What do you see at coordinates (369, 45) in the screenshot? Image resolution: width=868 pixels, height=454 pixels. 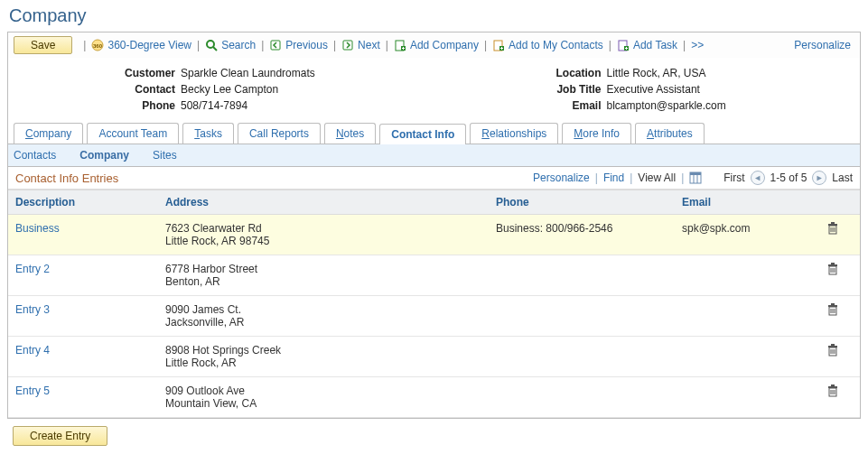 I see `next-label: Next` at bounding box center [369, 45].